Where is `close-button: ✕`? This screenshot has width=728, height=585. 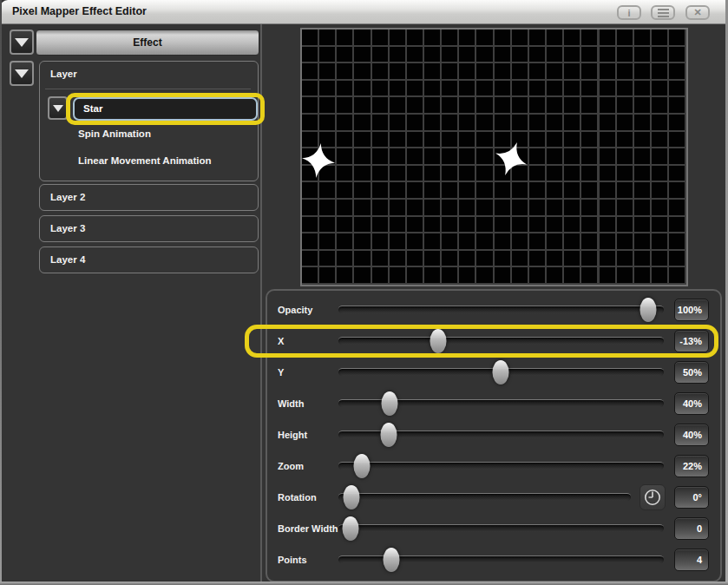
close-button: ✕ is located at coordinates (698, 12).